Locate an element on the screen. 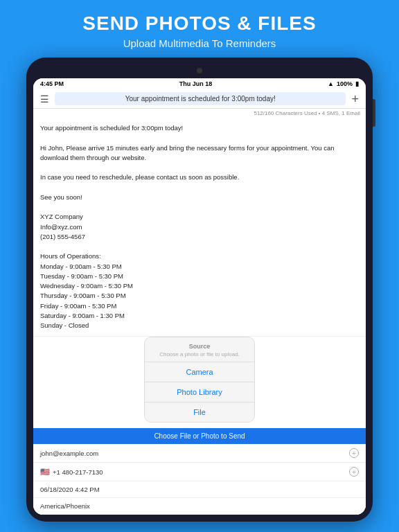  timezone-field-value: America/Phoenix is located at coordinates (65, 506).